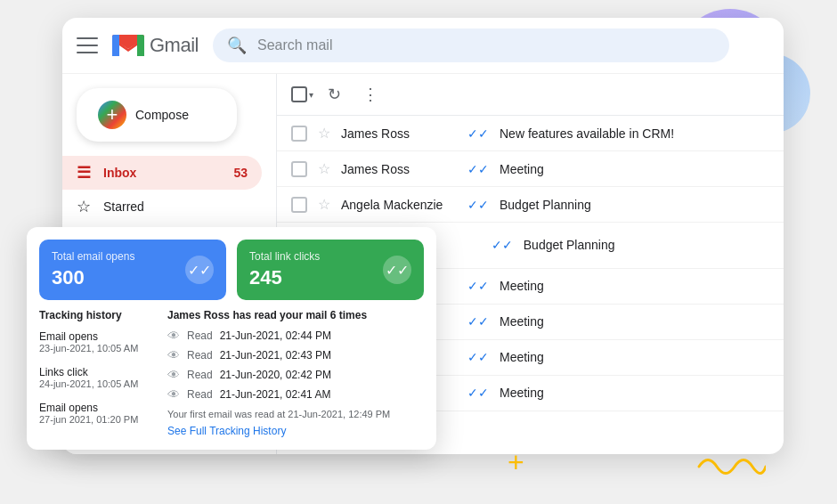 This screenshot has height=504, width=837. I want to click on menu-icon, so click(87, 45).